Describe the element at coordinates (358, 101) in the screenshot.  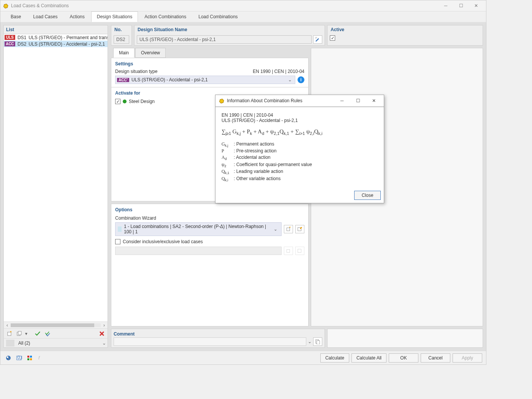
I see `dialog-maximize-button: ☐` at that location.